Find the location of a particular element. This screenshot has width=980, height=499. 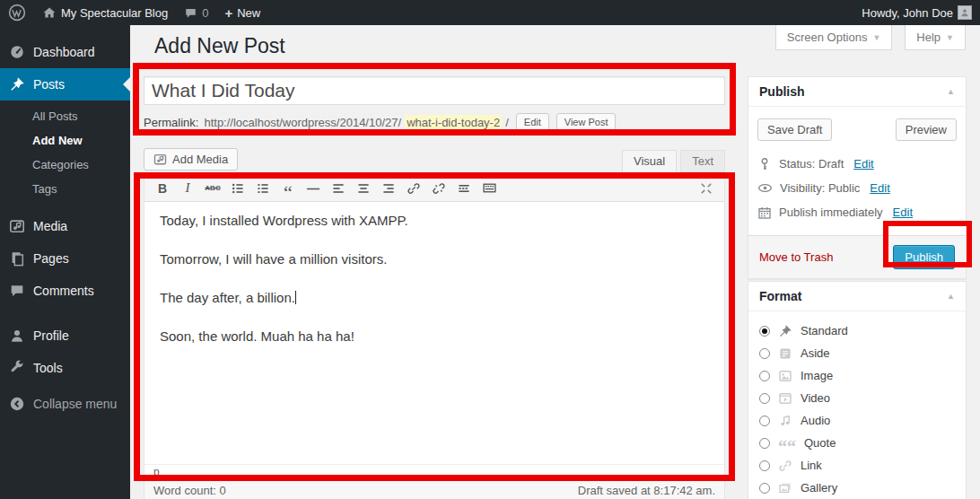

blockquote-icon: “ is located at coordinates (288, 188).